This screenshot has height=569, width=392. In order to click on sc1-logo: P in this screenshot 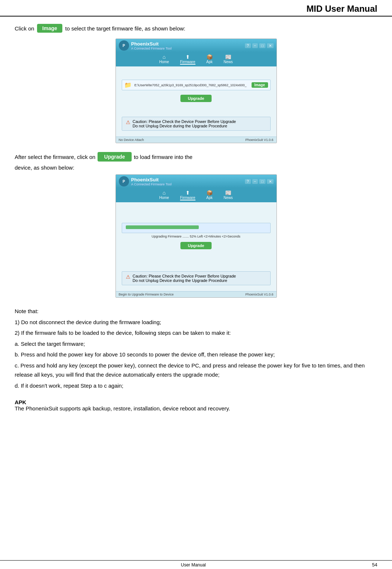, I will do `click(124, 46)`.